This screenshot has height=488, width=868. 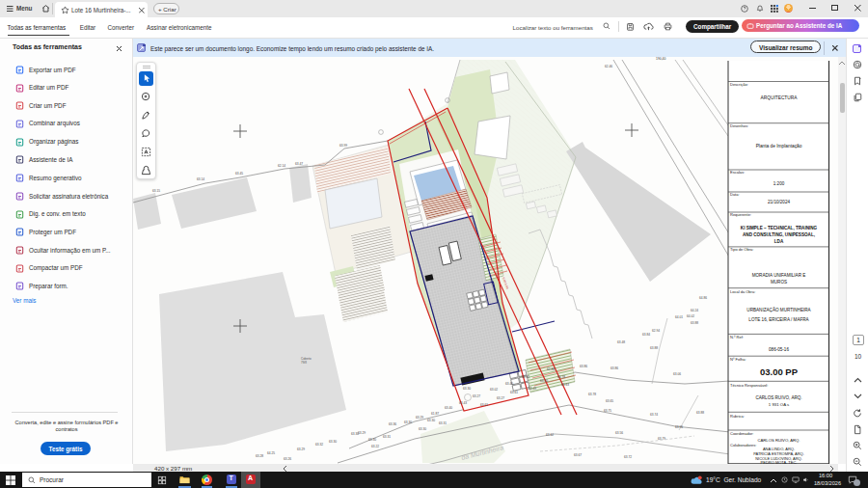 What do you see at coordinates (779, 241) in the screenshot?
I see `svg-text: LDA` at bounding box center [779, 241].